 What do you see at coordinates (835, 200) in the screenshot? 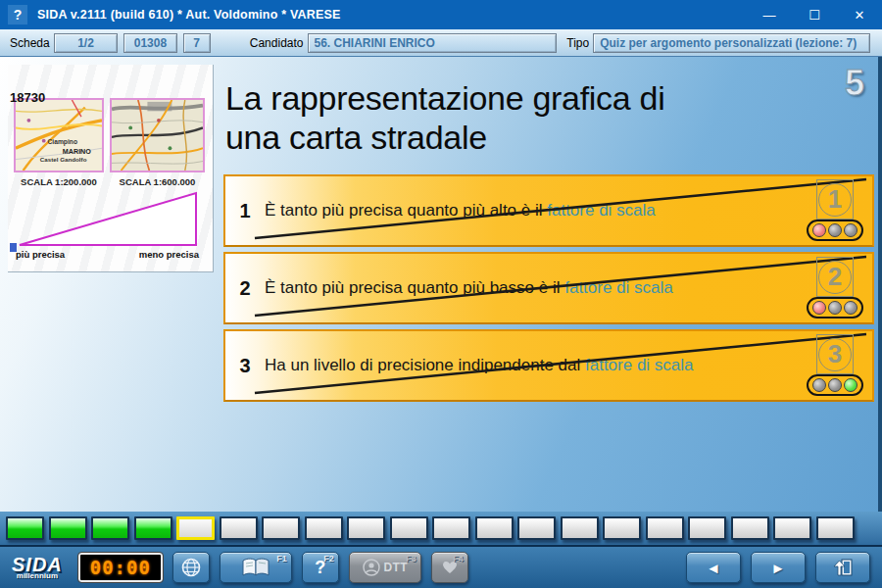
I see `answer-badge: 1` at bounding box center [835, 200].